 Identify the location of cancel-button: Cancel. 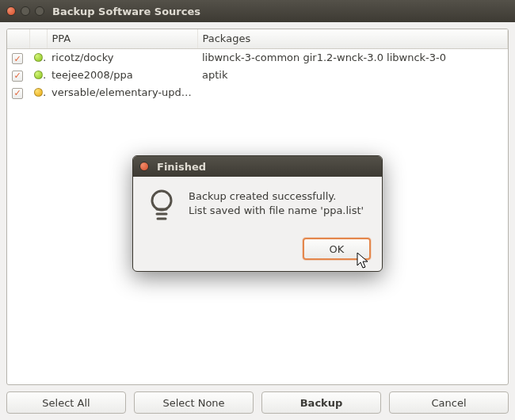
(448, 403).